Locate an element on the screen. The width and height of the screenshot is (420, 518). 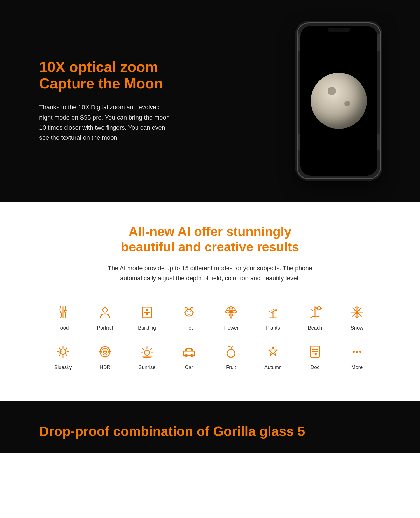
ai-modes-row1: Food Portrait is located at coordinates (210, 320).